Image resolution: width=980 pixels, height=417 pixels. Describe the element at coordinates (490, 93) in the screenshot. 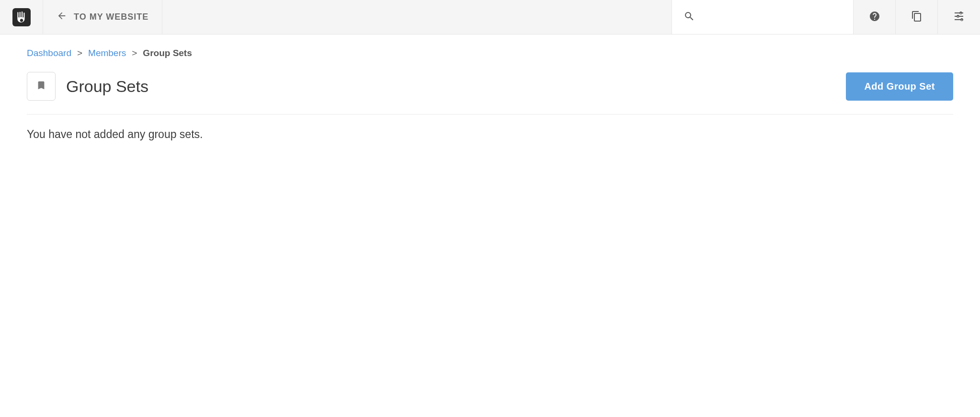

I see `page-header: Group Sets Add Group Set` at that location.